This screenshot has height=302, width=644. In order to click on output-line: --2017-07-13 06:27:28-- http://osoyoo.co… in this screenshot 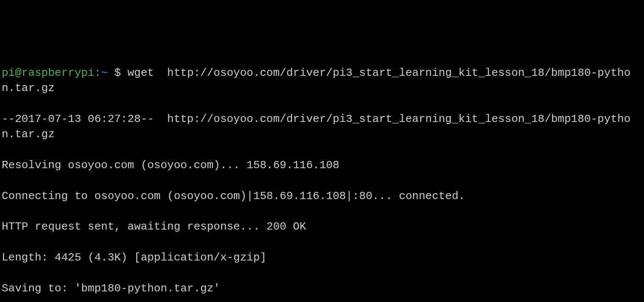, I will do `click(322, 127)`.